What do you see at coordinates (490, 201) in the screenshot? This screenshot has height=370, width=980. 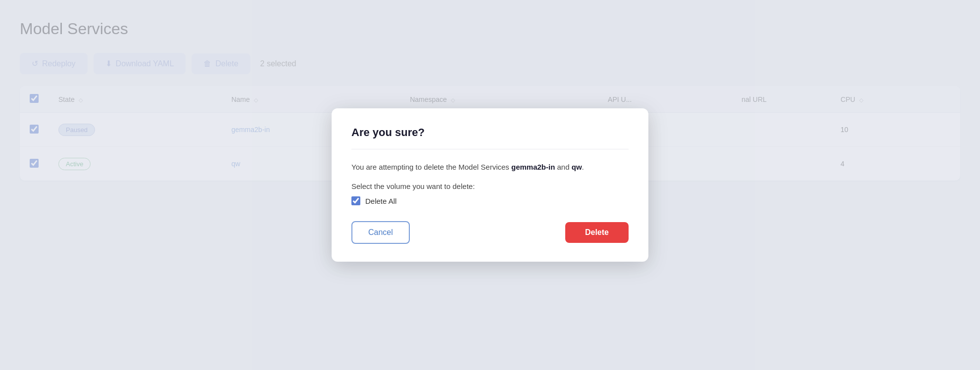 I see `delete-all-checkbox-row: Delete All` at bounding box center [490, 201].